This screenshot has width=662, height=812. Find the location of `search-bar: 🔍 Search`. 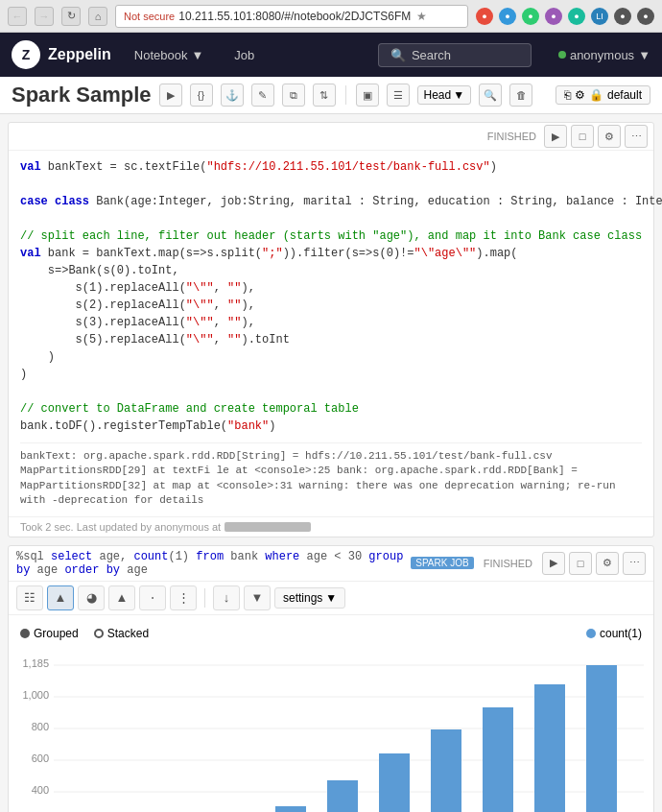

search-bar: 🔍 Search is located at coordinates (455, 56).